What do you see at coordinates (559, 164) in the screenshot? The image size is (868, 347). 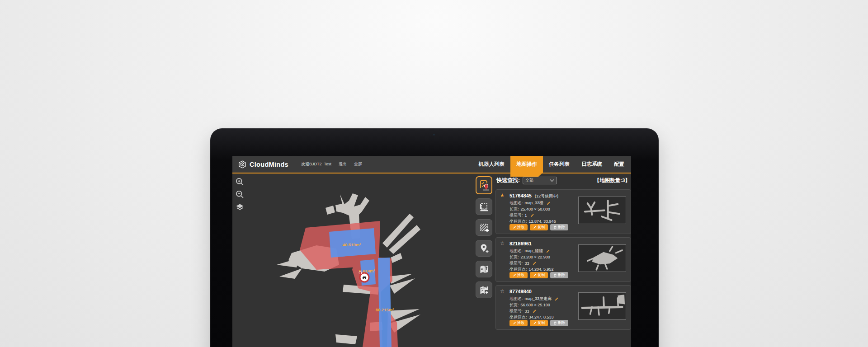 I see `tab-task-list: 任务列表` at bounding box center [559, 164].